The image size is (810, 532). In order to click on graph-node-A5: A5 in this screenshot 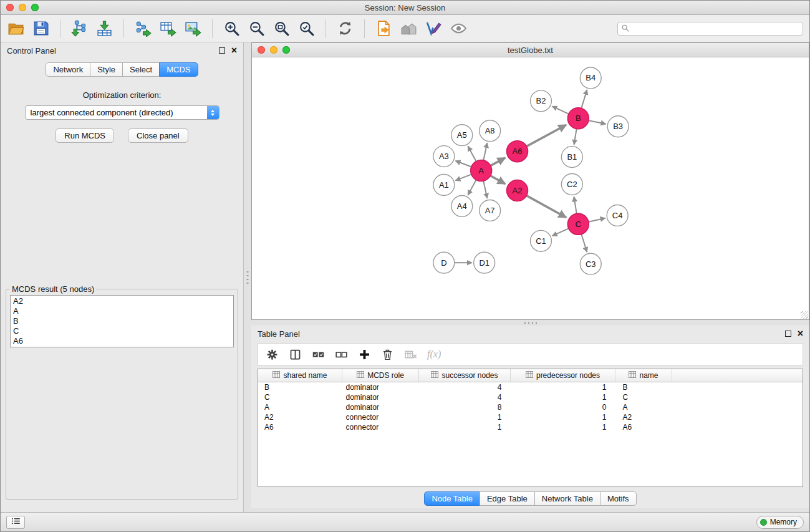, I will do `click(462, 135)`.